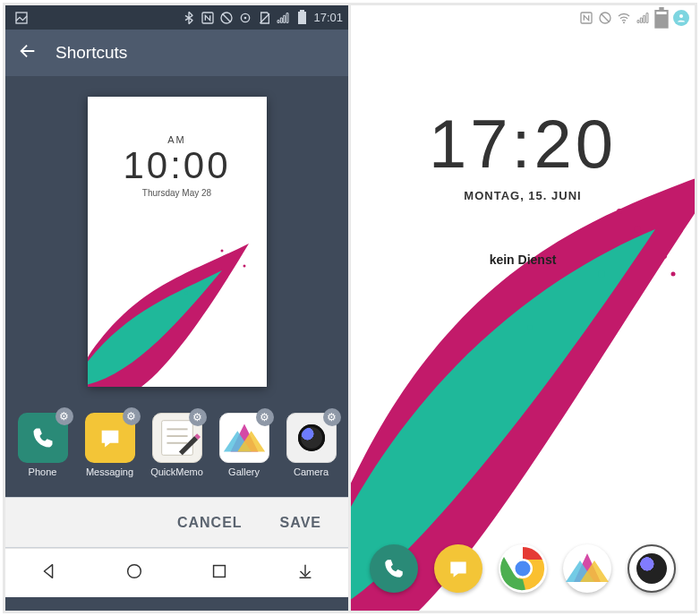 This screenshot has width=700, height=616. What do you see at coordinates (21, 18) in the screenshot?
I see `screenshot-icon` at bounding box center [21, 18].